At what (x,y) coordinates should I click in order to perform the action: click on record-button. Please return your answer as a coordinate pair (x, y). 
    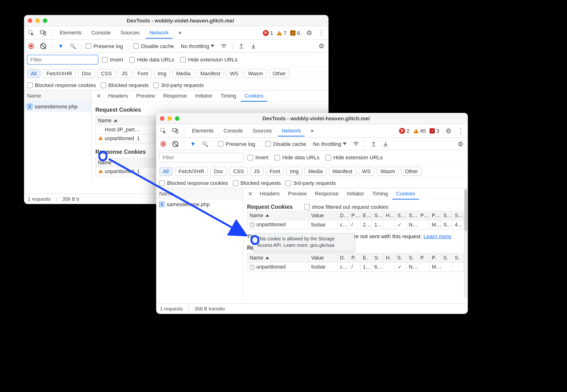
    Looking at the image, I should click on (164, 144).